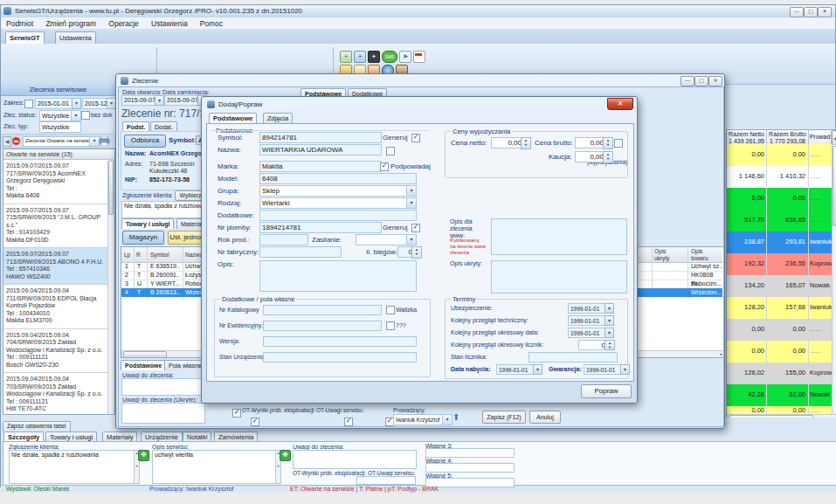  Describe the element at coordinates (285, 456) in the screenshot. I see `expand-opis-icon: ✥` at that location.